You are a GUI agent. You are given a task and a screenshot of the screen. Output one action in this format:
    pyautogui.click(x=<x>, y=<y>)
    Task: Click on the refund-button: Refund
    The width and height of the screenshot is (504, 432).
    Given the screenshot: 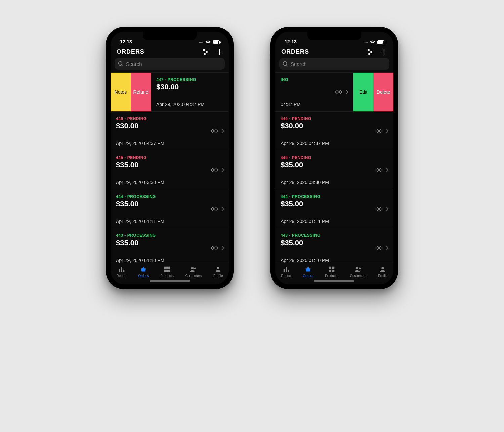 What is the action you would take?
    pyautogui.click(x=141, y=92)
    